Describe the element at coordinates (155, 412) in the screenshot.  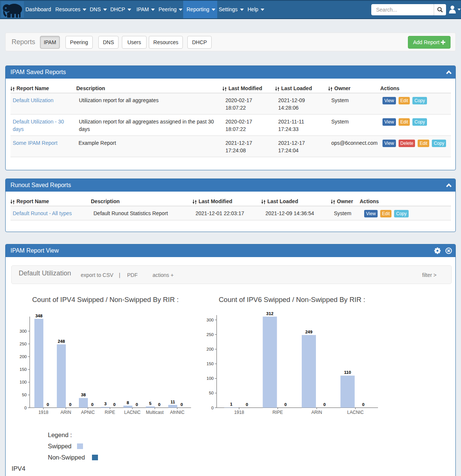
I see `svg-text: Multicast` at that location.